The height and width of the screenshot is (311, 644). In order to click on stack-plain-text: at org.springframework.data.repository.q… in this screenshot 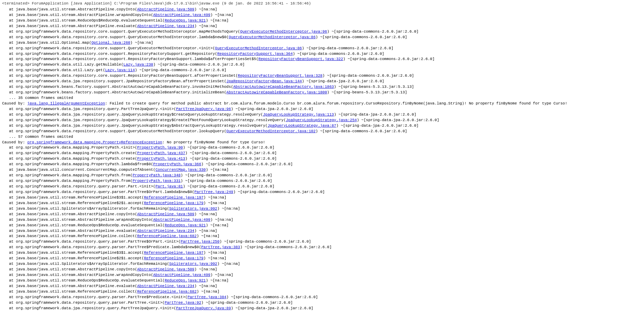, I will do `click(98, 297)`.